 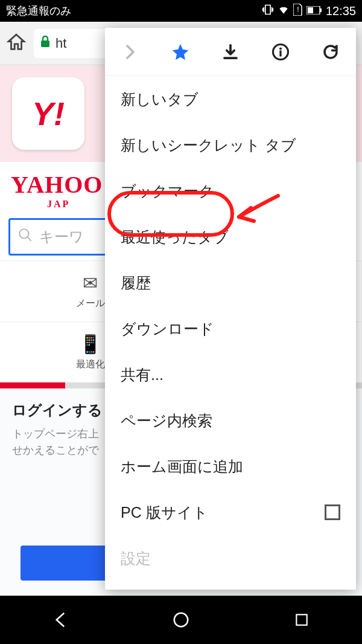 I want to click on menu-label: ページ内検索, so click(x=167, y=420).